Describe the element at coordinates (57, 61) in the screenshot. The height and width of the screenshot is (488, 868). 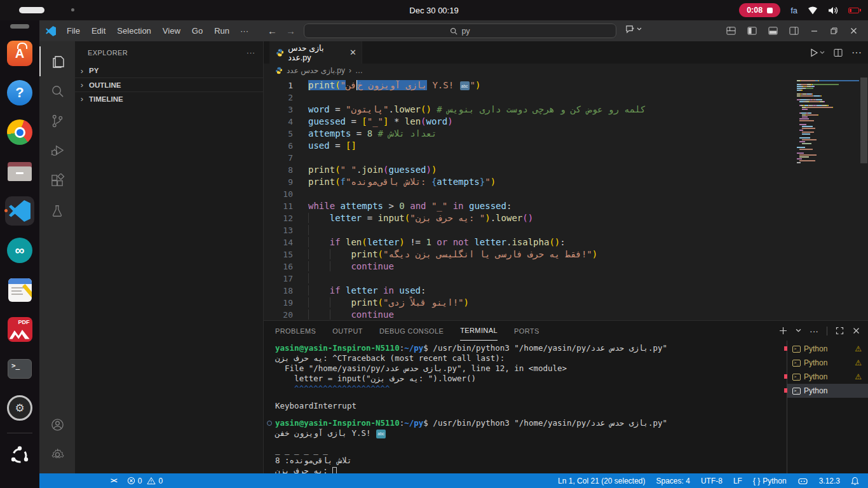
I see `explorer-icon` at that location.